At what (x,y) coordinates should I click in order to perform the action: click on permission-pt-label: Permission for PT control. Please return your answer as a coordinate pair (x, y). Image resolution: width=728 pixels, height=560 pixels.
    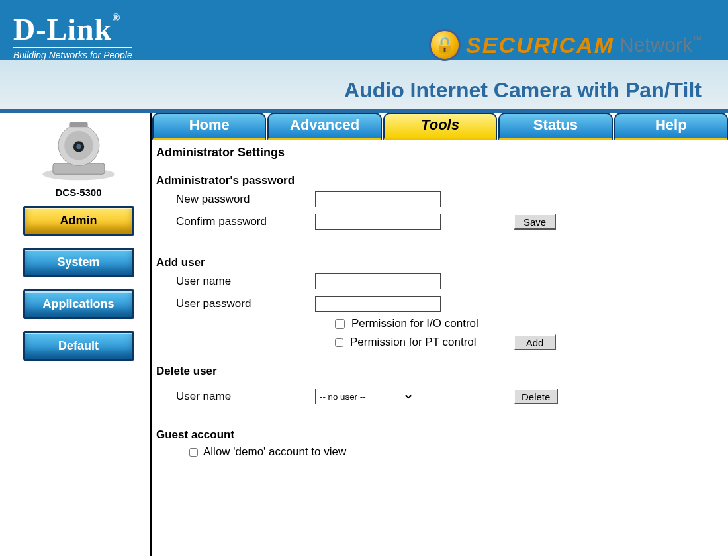
    Looking at the image, I should click on (413, 342).